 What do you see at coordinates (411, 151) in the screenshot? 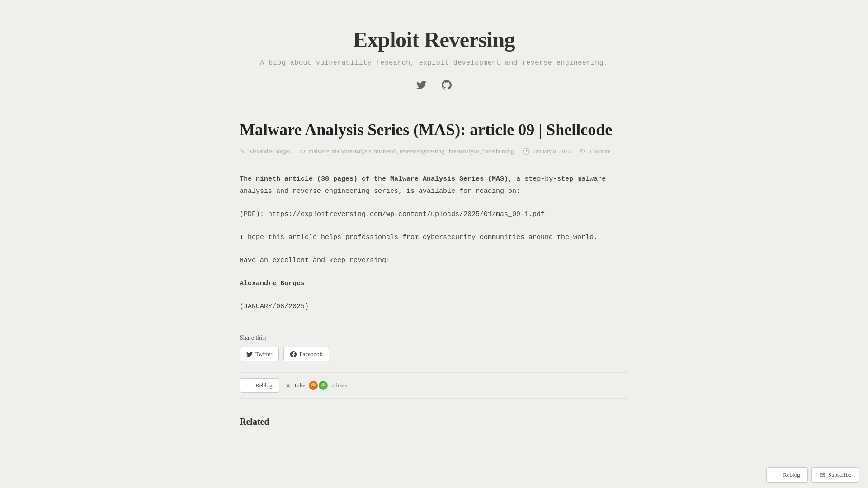
I see `post-tags: malware, malwareanalysis, microsoft, rev…` at bounding box center [411, 151].